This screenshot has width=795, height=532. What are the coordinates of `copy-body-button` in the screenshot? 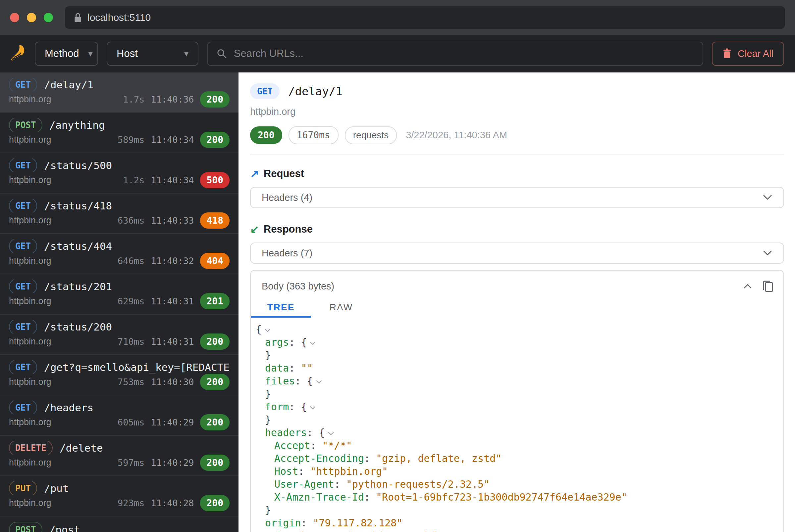 It's located at (768, 286).